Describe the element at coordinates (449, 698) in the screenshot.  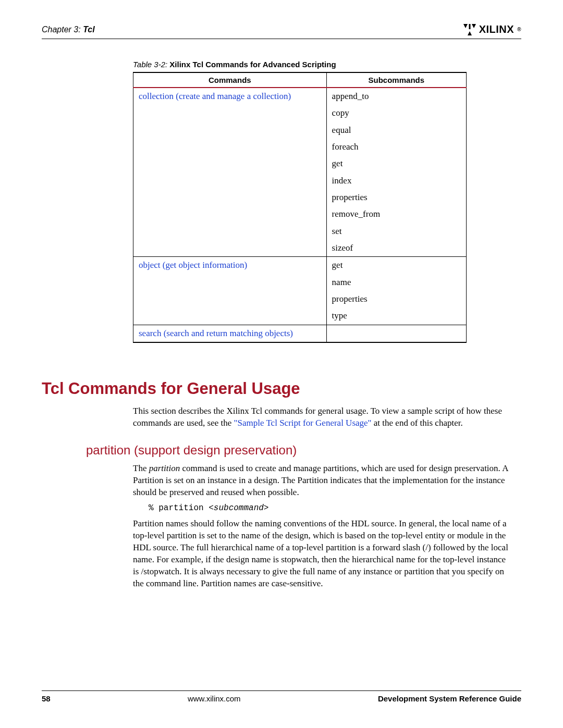
I see `footer-doc-title: Development System Reference Guide` at that location.